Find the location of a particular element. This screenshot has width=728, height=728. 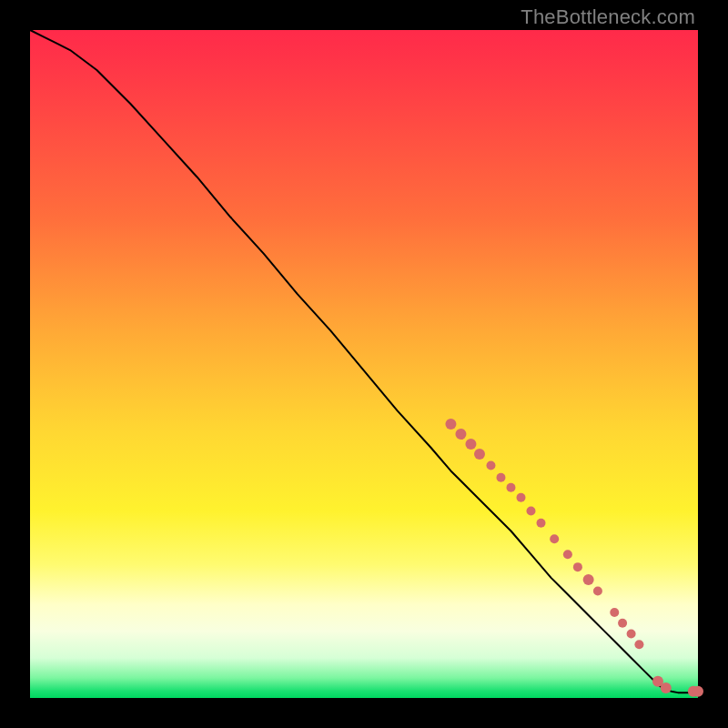

data-markers is located at coordinates (574, 558).